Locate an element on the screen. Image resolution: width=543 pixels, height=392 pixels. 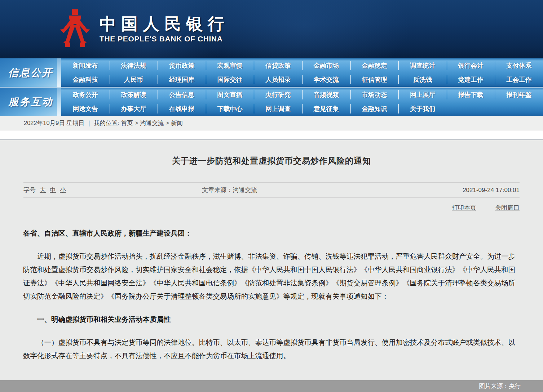
site-name-english: THE PEOPLE'S BANK OF CHINA is located at coordinates (164, 39).